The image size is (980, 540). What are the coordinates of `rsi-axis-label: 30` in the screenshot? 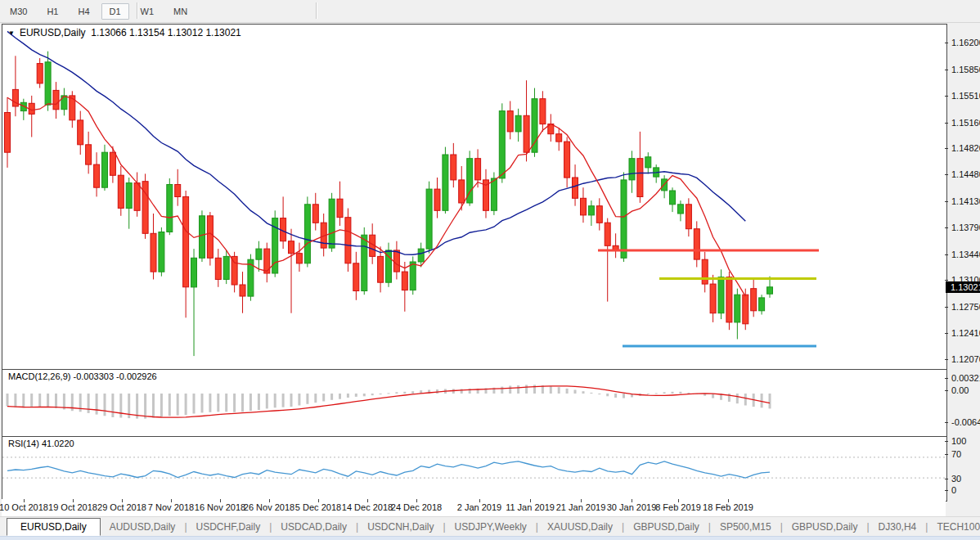 It's located at (963, 479).